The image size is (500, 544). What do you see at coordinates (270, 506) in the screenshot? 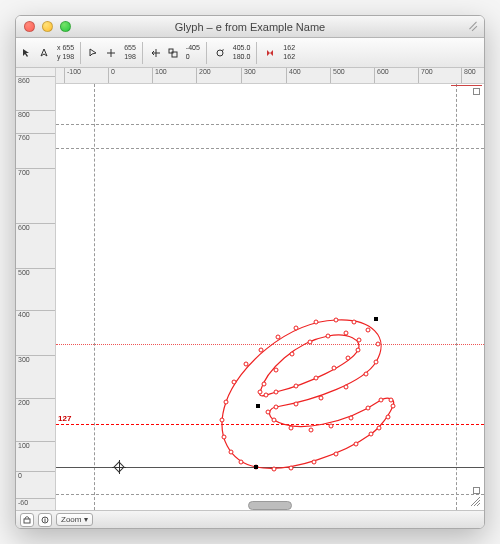
I see `horizontal-scroll-thumb` at bounding box center [270, 506].